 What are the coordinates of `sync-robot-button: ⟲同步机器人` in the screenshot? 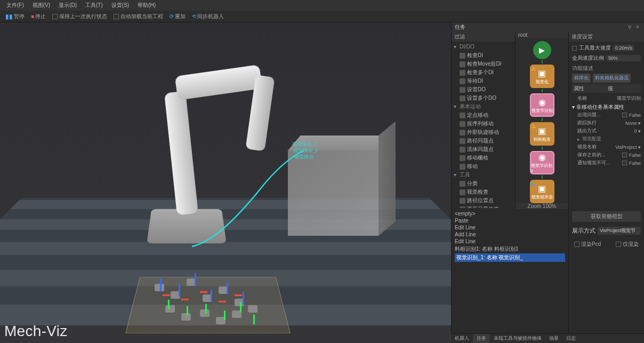 It's located at (208, 17).